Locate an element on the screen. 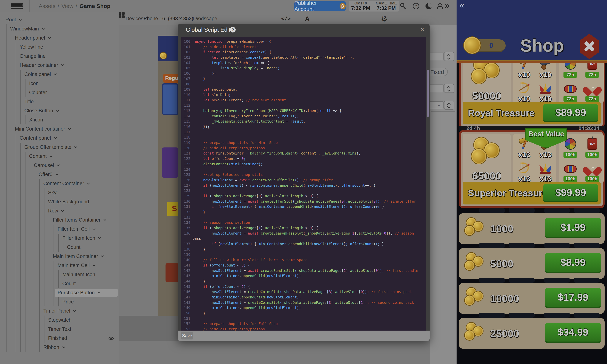 The width and height of the screenshot is (607, 364). tree-item-windowmain: WindowMain is located at coordinates (59, 29).